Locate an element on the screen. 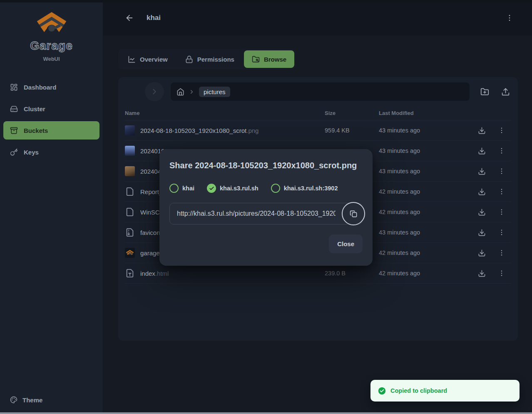 The image size is (532, 414). sidebar-bottom: Theme is located at coordinates (52, 403).